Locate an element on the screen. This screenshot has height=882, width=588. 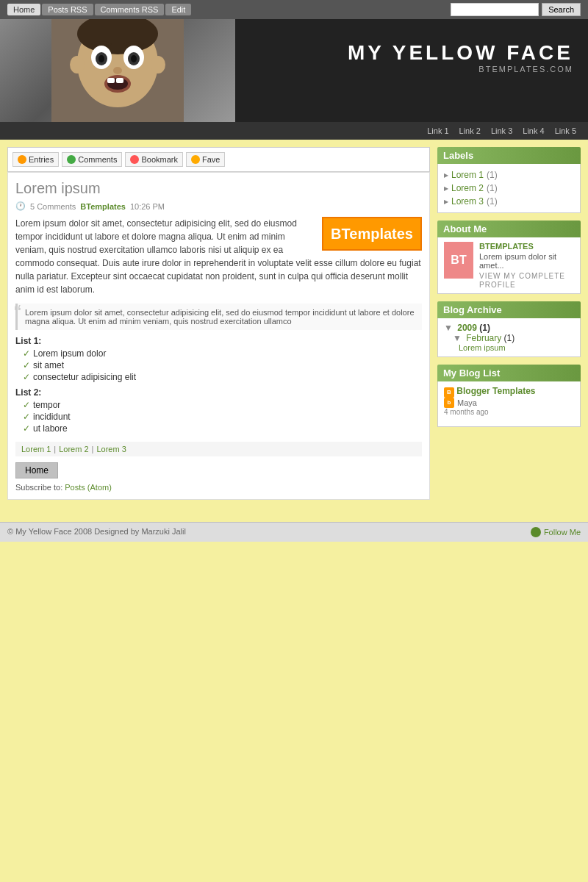
header: MY YELLOW FACE BTEMPLATES.COM is located at coordinates (294, 71).